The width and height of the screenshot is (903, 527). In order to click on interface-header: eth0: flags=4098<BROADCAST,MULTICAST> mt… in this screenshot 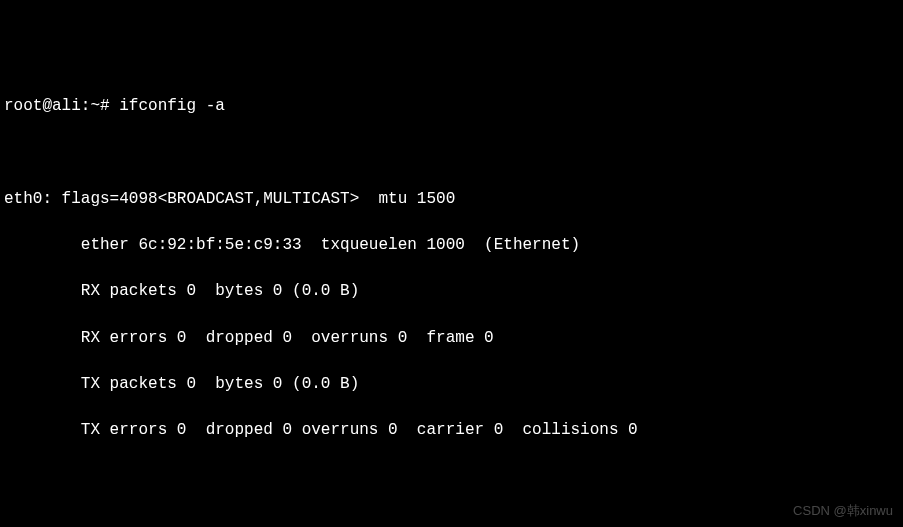, I will do `click(452, 200)`.